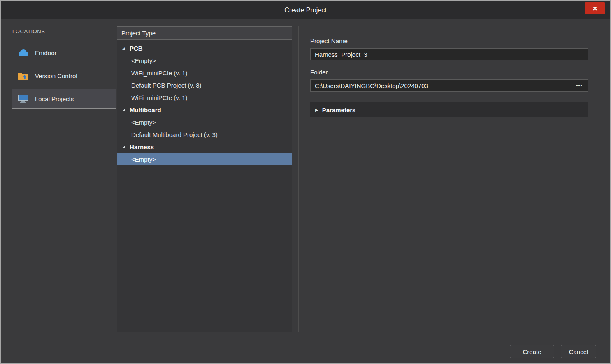 This screenshot has height=364, width=611. I want to click on project-type-header: Project Type, so click(204, 33).